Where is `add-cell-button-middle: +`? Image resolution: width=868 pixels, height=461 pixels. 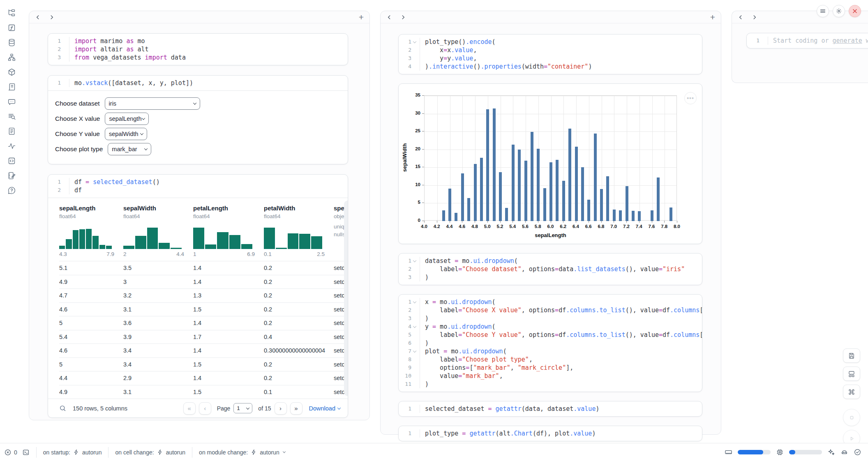 add-cell-button-middle: + is located at coordinates (713, 17).